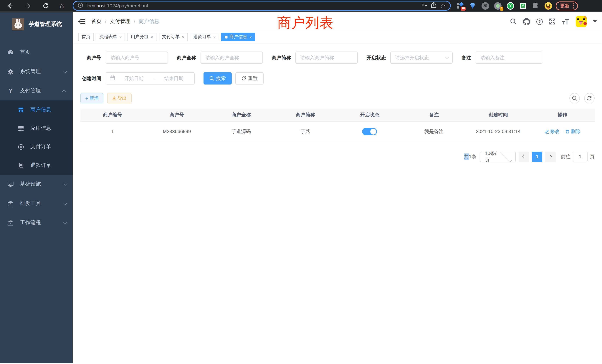 Image resolution: width=602 pixels, height=364 pixels. What do you see at coordinates (434, 6) in the screenshot?
I see `share-icon` at bounding box center [434, 6].